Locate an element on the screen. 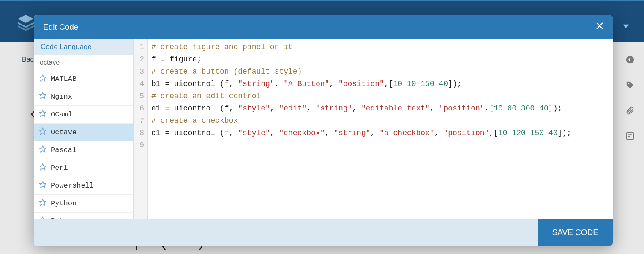 The image size is (644, 254). side-toolbar is located at coordinates (630, 98).